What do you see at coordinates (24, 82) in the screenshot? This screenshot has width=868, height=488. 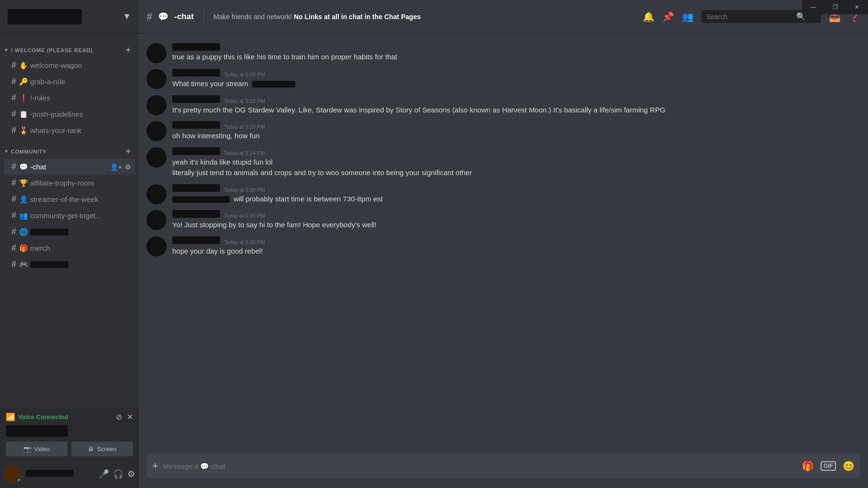 I see `channel-emoji: 🔑` at bounding box center [24, 82].